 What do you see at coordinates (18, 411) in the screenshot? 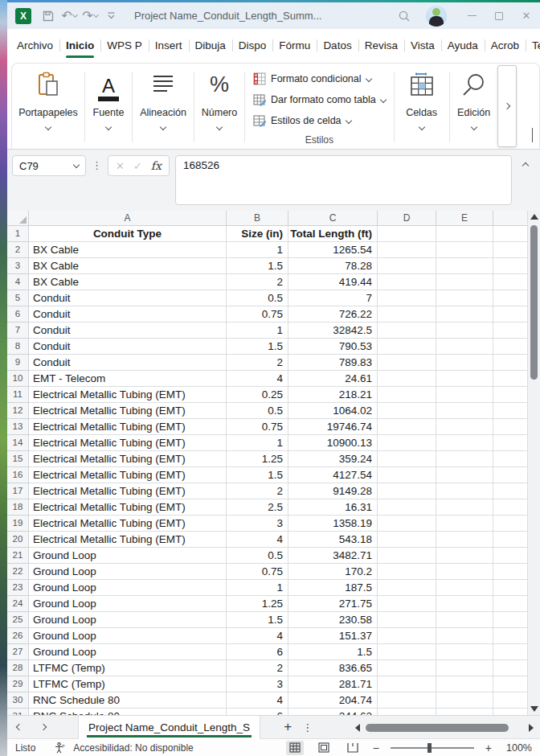
I see `row-header: 12` at bounding box center [18, 411].